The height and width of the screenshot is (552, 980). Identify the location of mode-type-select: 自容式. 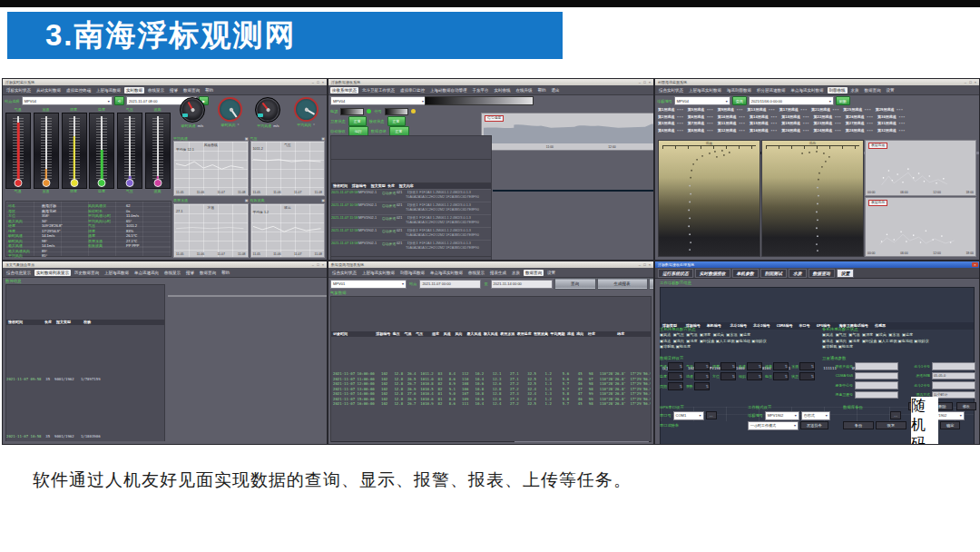
(816, 416).